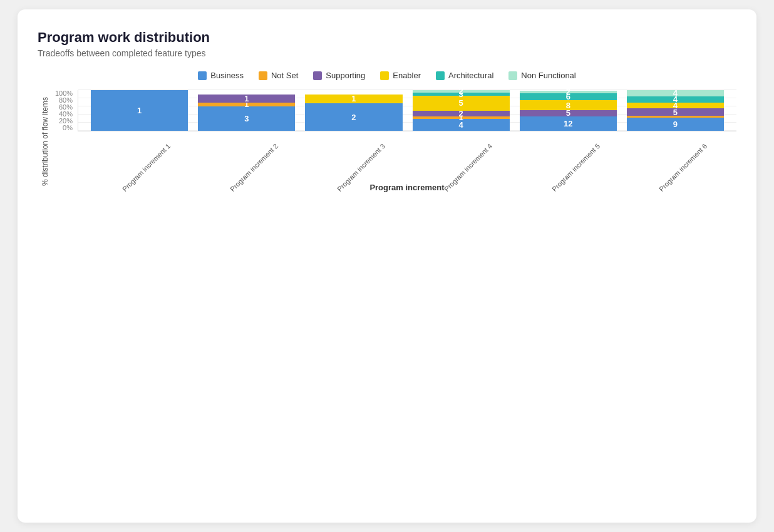 This screenshot has width=774, height=532. I want to click on bars-container: 13112141253212586295444, so click(407, 111).